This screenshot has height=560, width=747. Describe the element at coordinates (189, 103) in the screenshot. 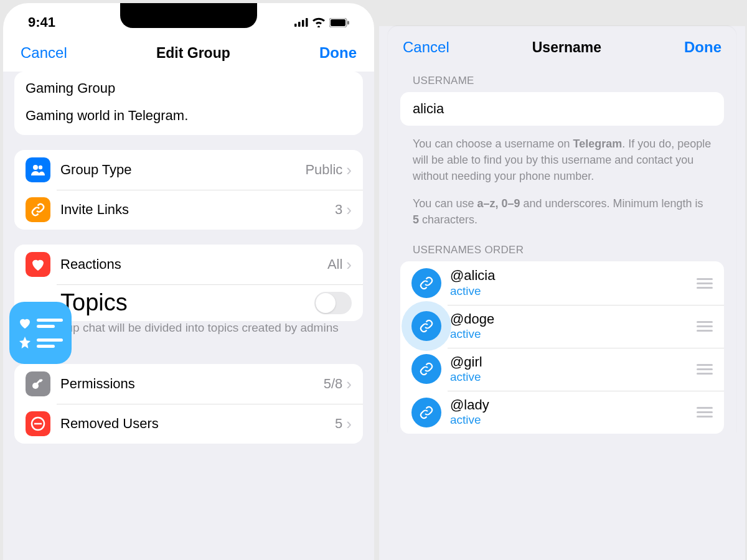

I see `group-info-card: Gaming Group Gaming world in Telegram.` at that location.